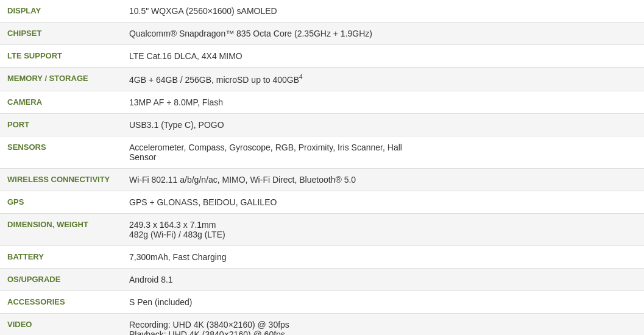 The image size is (644, 335). What do you see at coordinates (322, 202) in the screenshot?
I see `table-row: GPSGPS + GLONASS, BEIDOU, GALILEO` at bounding box center [322, 202].